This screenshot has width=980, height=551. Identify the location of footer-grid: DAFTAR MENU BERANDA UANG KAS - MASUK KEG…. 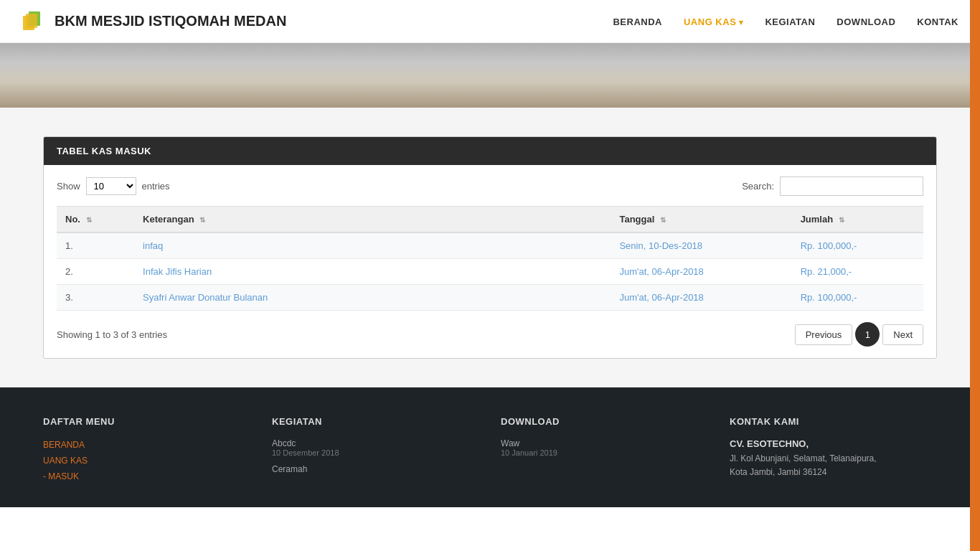
(490, 451).